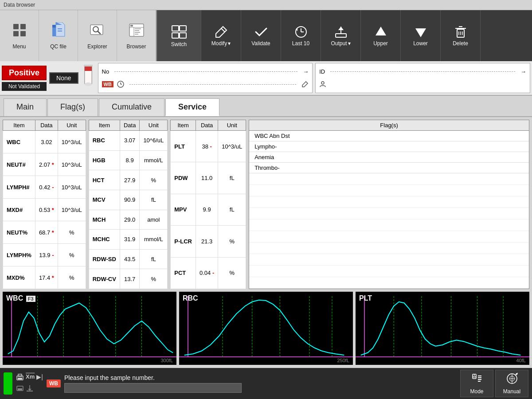 The image size is (532, 399). What do you see at coordinates (46, 232) in the screenshot?
I see `cell-data: 68.7 *` at bounding box center [46, 232].